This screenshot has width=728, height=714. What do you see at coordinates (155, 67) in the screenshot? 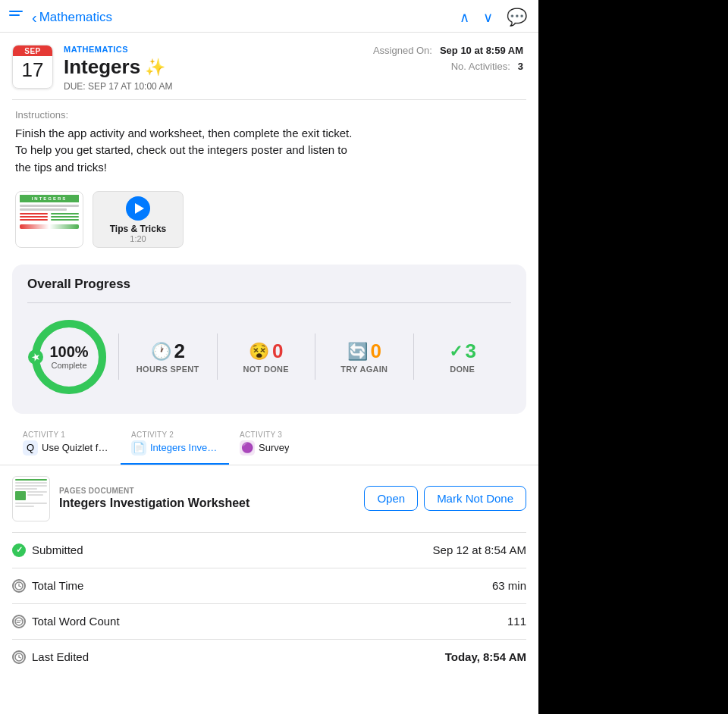
I see `sparkle-icon: ✨` at bounding box center [155, 67].